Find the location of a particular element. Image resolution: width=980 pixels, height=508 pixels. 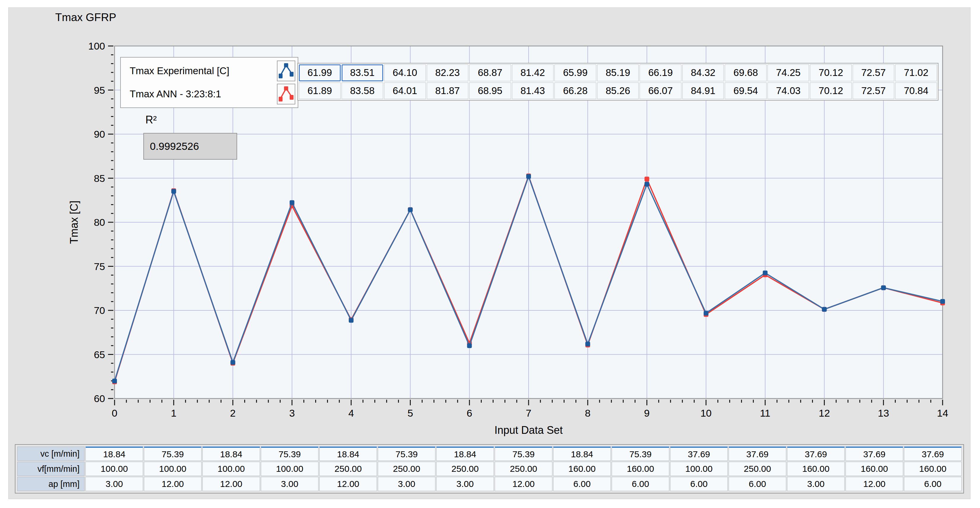

experimental-value-cell: 85.19 is located at coordinates (618, 73).